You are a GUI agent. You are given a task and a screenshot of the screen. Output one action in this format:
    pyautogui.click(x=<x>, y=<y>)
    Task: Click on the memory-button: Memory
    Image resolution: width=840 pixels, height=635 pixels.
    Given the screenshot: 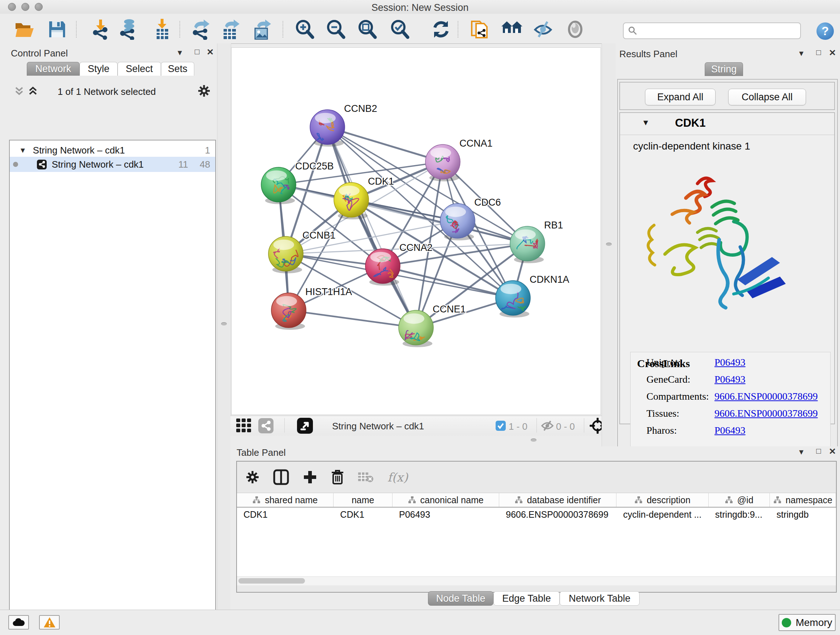 What is the action you would take?
    pyautogui.click(x=807, y=622)
    